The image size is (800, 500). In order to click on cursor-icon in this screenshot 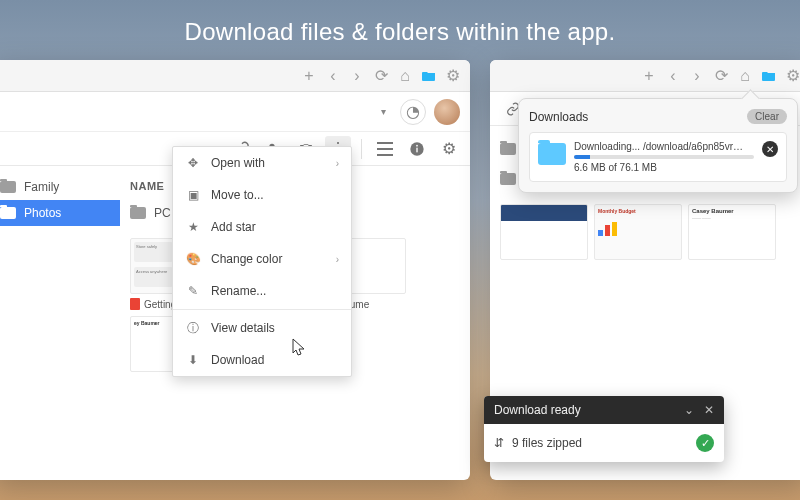, I will do `click(300, 350)`.